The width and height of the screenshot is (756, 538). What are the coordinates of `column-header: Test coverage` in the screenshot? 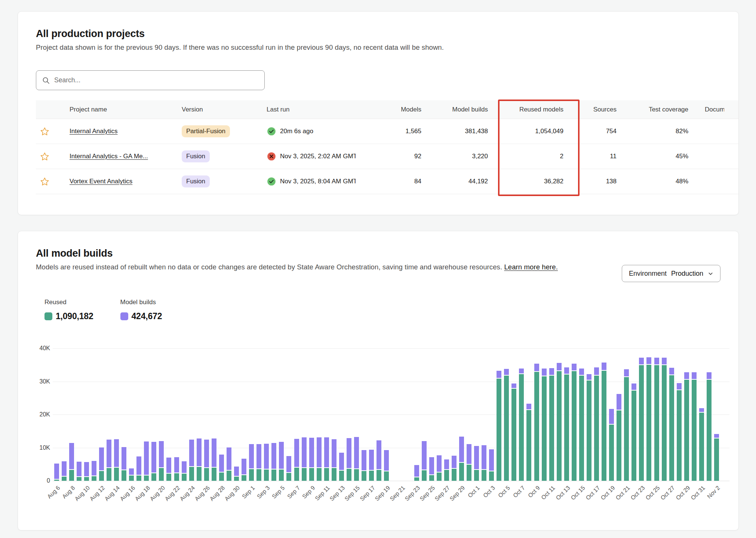 It's located at (652, 110).